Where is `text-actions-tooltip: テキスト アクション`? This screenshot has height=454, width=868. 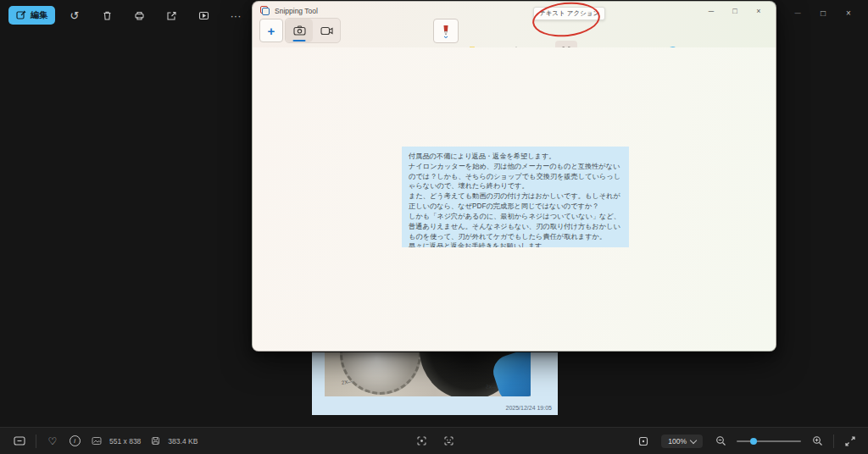 text-actions-tooltip: テキスト アクション is located at coordinates (570, 14).